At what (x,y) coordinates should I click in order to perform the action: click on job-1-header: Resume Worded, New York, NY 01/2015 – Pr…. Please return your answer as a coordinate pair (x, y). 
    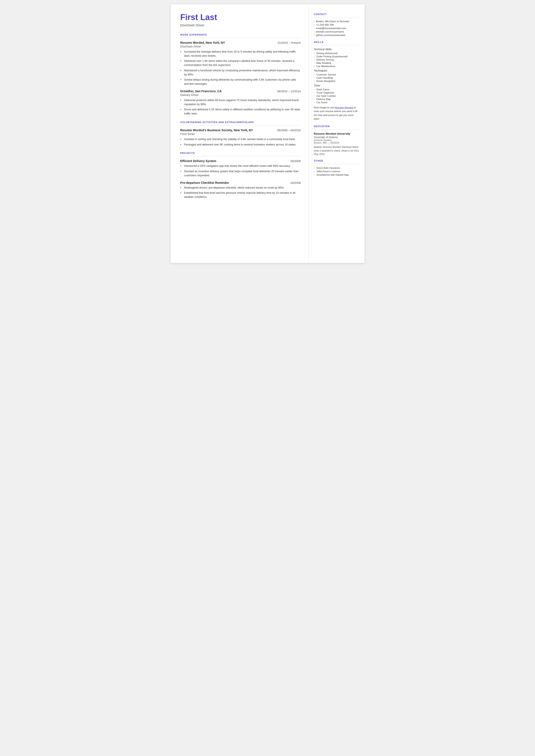
    Looking at the image, I should click on (240, 43).